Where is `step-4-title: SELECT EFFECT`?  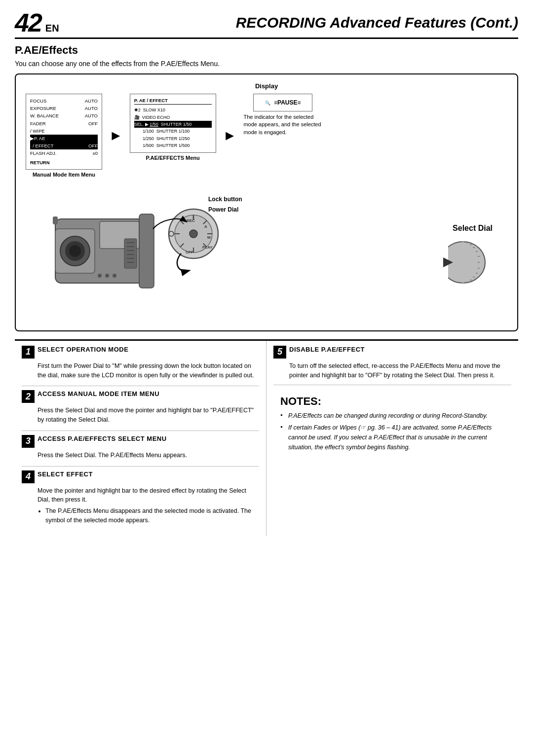 step-4-title: SELECT EFFECT is located at coordinates (65, 474).